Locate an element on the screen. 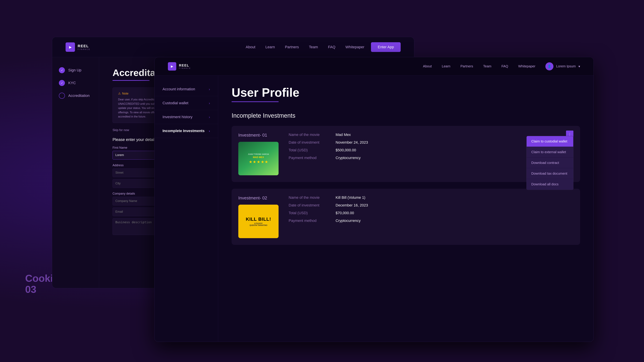 The height and width of the screenshot is (362, 644). prof-username: Lorem Ipsum is located at coordinates (566, 66).